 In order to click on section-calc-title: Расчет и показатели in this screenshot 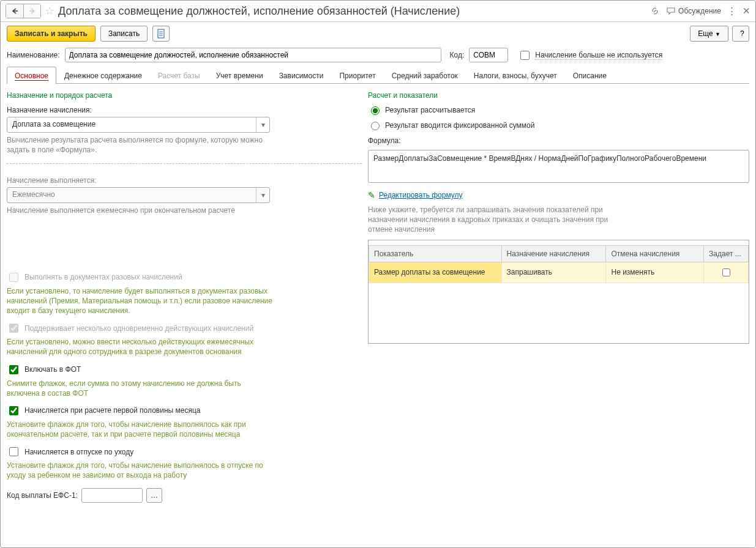, I will do `click(558, 95)`.